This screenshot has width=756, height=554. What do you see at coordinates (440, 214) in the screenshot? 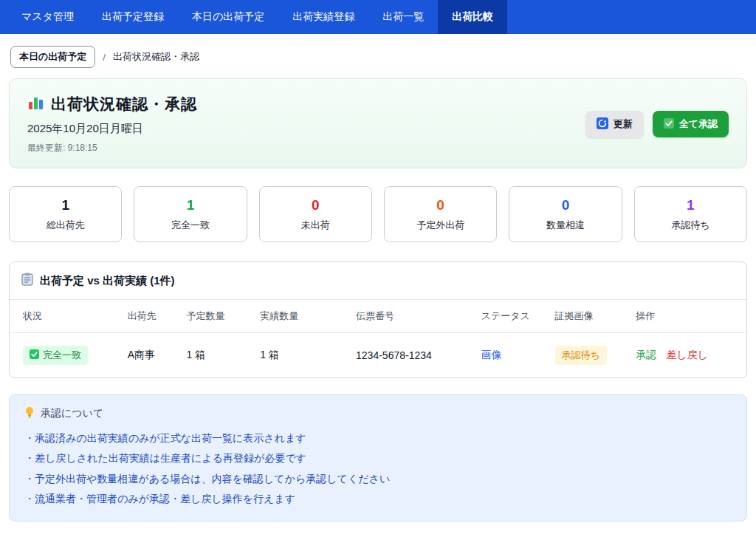
I see `stat-card-unplanned-shipment: 0 予定外出荷` at bounding box center [440, 214].